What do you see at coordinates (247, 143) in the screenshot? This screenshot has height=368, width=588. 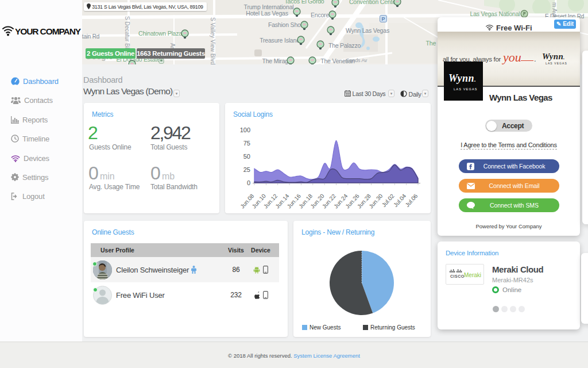 I see `svg-text: 75` at bounding box center [247, 143].